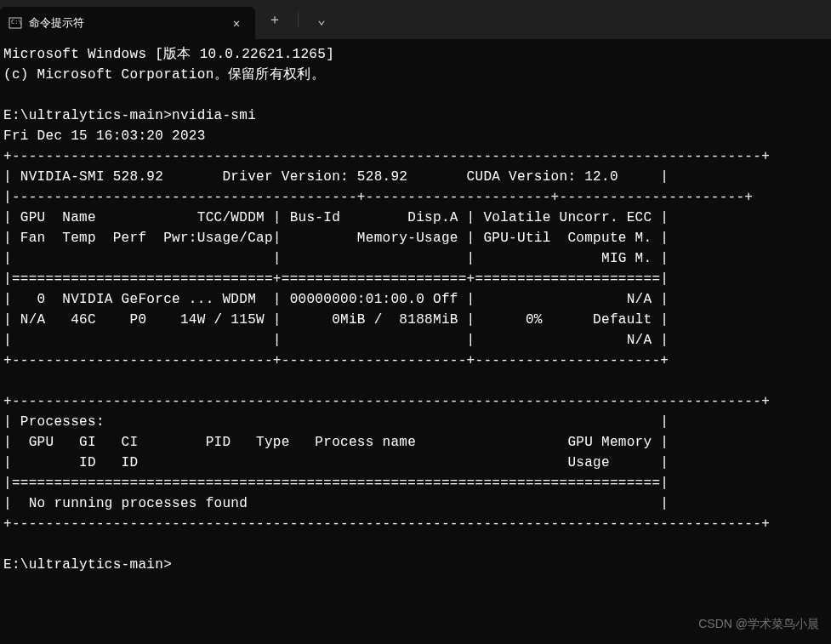 The image size is (831, 644). I want to click on tab-dropdown-button: ⌄, so click(322, 20).